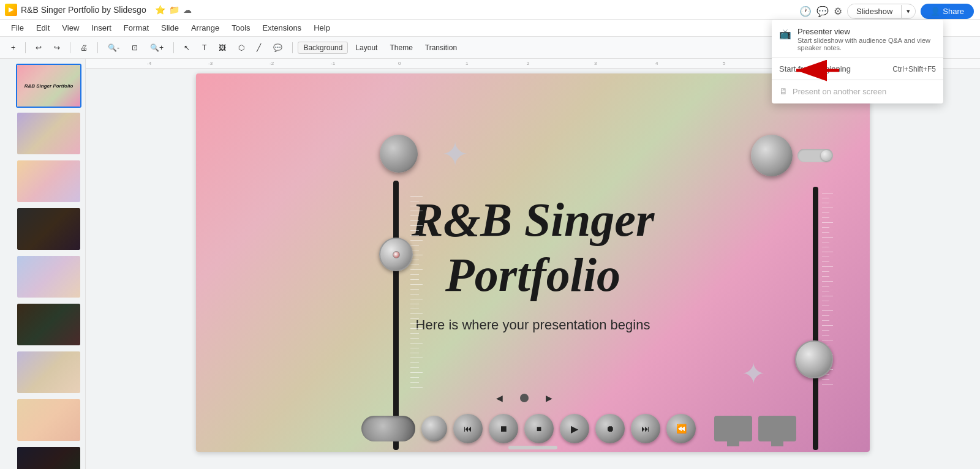 This screenshot has height=469, width=980. Describe the element at coordinates (575, 429) in the screenshot. I see `transport-btn-4: ▶` at that location.